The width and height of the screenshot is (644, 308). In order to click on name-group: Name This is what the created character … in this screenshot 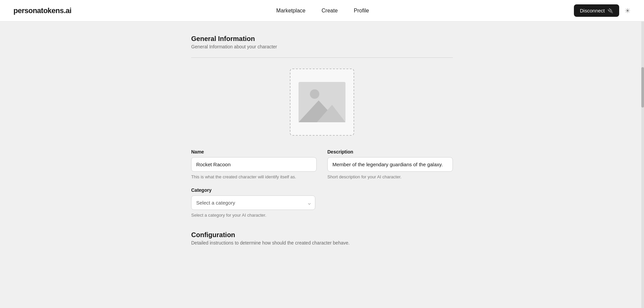, I will do `click(254, 164)`.